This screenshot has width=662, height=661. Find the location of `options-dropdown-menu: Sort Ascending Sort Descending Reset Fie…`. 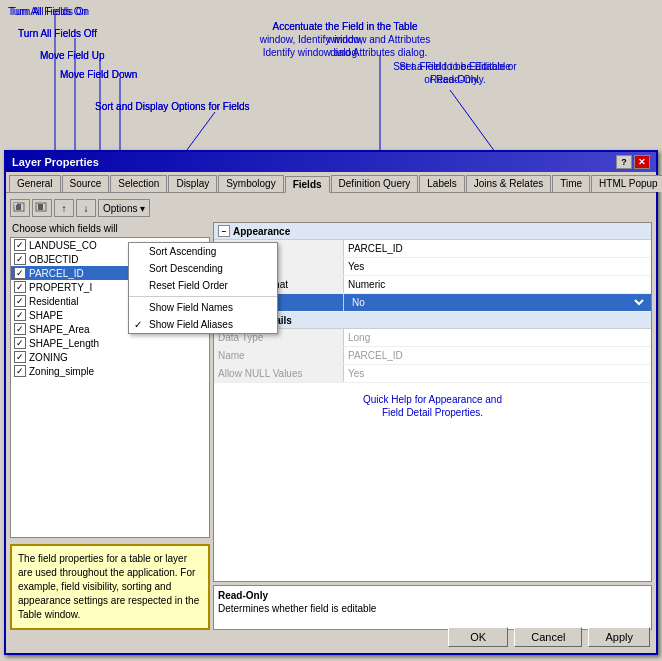

options-dropdown-menu: Sort Ascending Sort Descending Reset Fie… is located at coordinates (203, 288).